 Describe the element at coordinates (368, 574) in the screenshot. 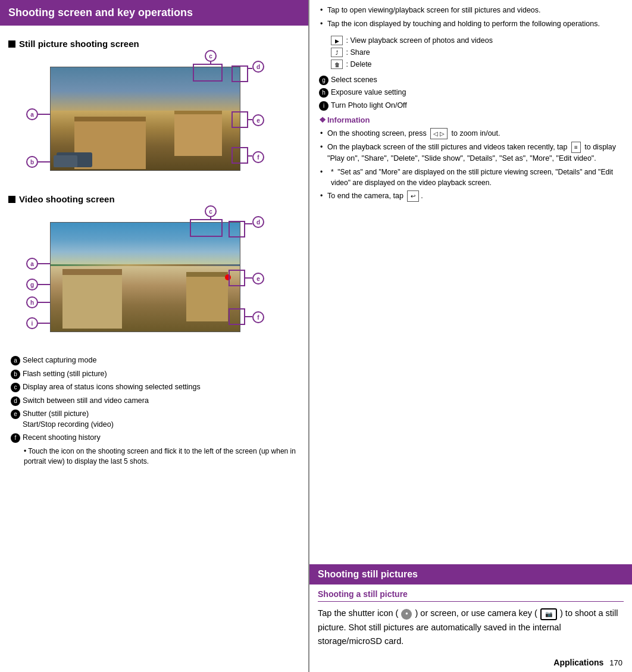

I see `shooting-header-text: Shooting still pictures` at that location.